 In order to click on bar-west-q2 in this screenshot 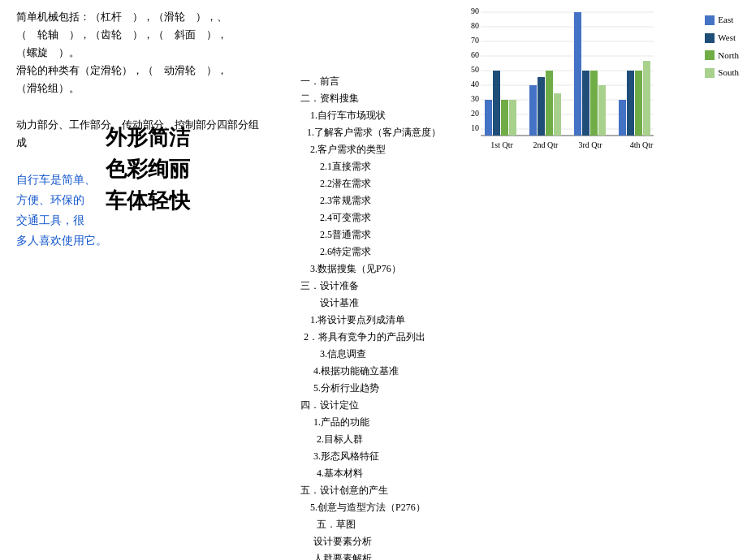, I will do `click(541, 106)`.